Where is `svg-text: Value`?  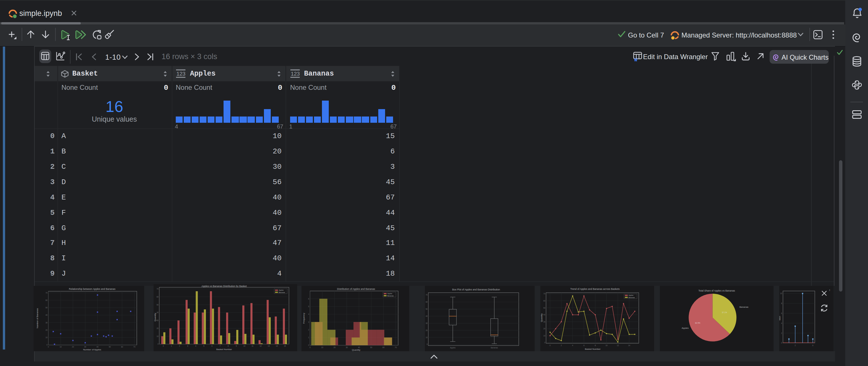 svg-text: Value is located at coordinates (780, 318).